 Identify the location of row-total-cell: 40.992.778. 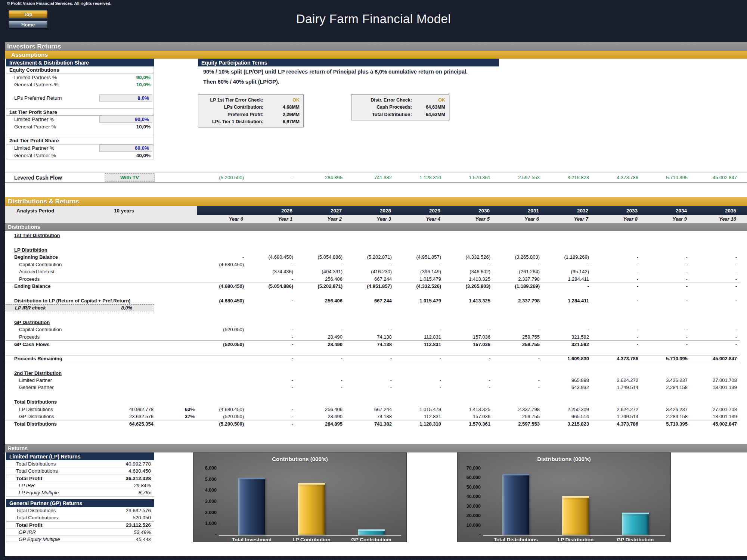
(130, 409).